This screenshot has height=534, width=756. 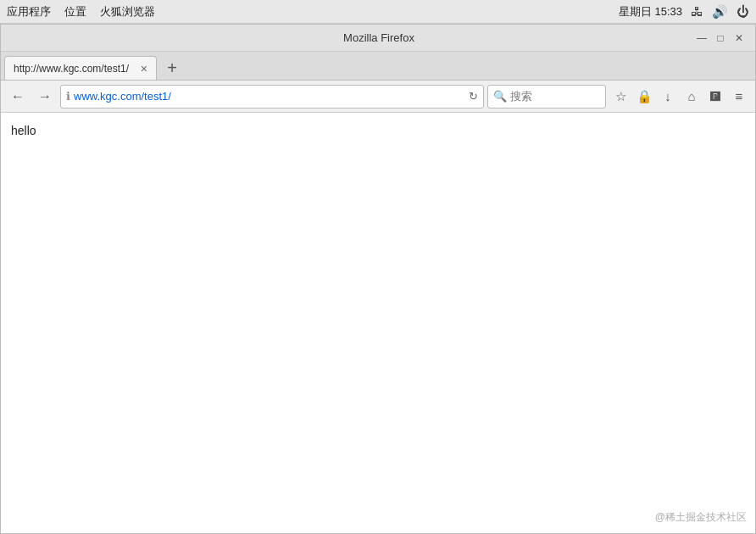 I want to click on tab-label: http://www.kgc.com/test1/, so click(x=75, y=69).